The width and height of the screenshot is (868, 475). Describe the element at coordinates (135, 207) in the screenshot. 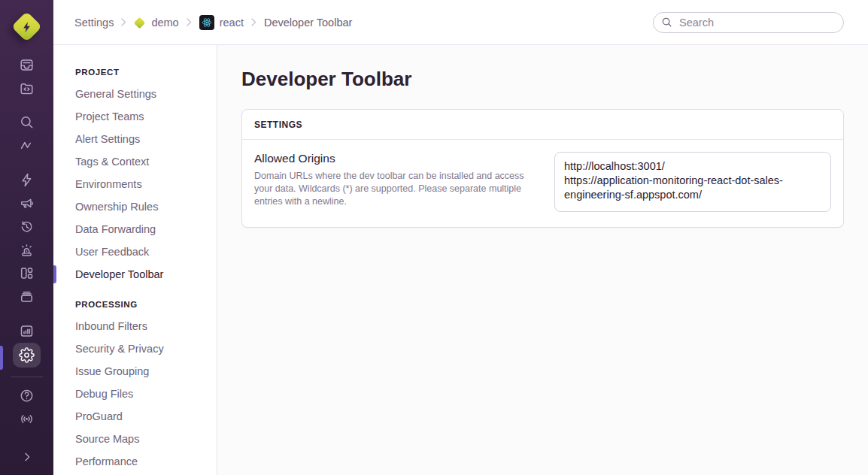

I see `sidebar-item-ownership-rules: Ownership Rules` at that location.